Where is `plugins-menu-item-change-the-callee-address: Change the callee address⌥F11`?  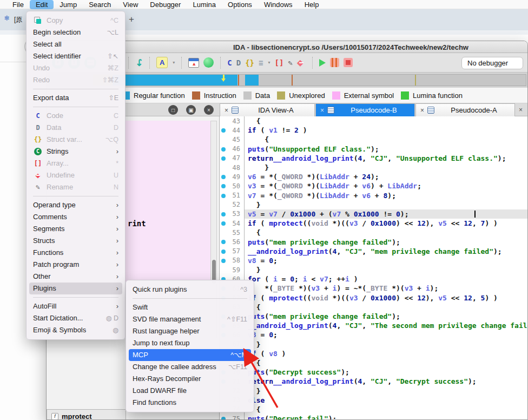 plugins-menu-item-change-the-callee-address: Change the callee address⌥F11 is located at coordinates (190, 367).